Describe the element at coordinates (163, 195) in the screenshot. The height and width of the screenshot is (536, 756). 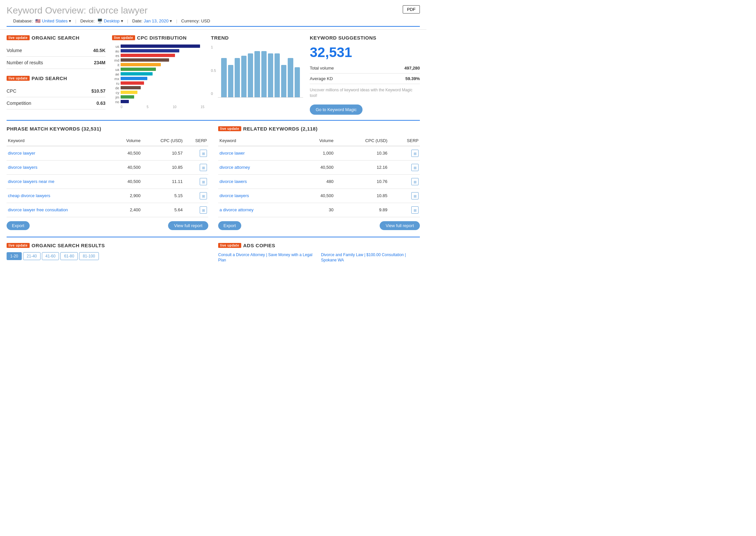
I see `phrase-cpc-cell: 5.15` at that location.